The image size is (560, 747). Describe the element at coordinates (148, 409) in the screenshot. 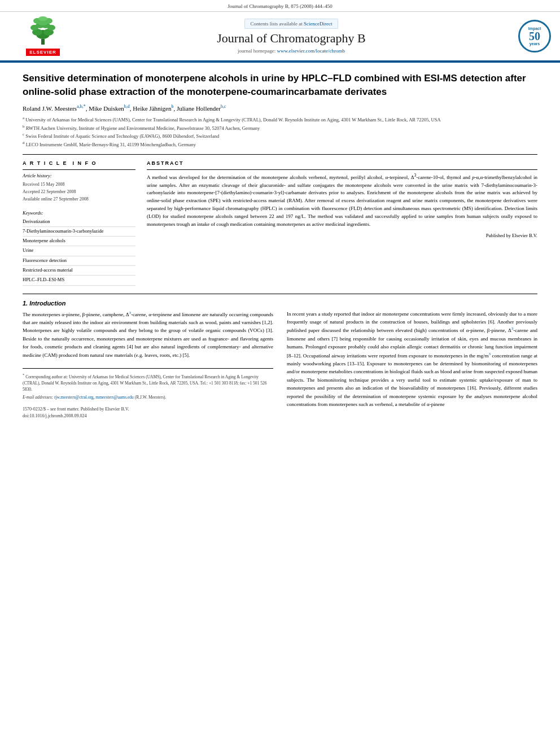

I see `issn-line: 1570-0232/$ – see front matter. Publishe…` at that location.